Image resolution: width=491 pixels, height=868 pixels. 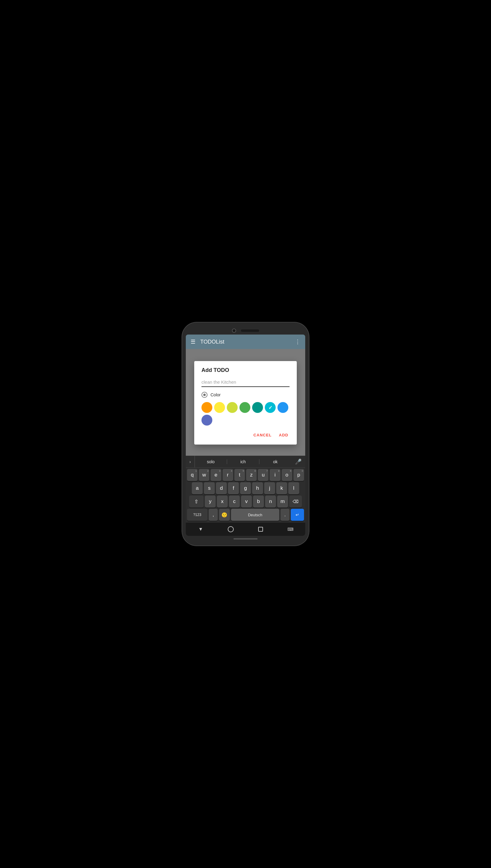 What do you see at coordinates (246, 488) in the screenshot?
I see `key-g: g` at bounding box center [246, 488].